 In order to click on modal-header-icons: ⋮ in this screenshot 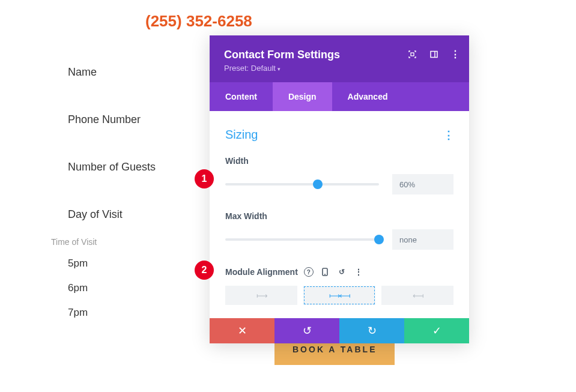, I will do `click(434, 54)`.